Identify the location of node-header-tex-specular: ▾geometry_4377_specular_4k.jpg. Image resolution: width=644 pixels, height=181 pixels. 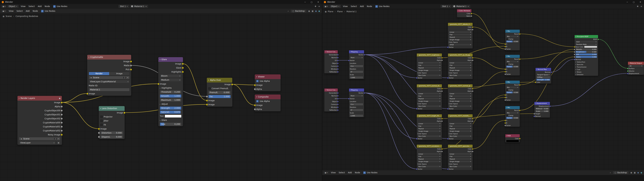
(460, 146).